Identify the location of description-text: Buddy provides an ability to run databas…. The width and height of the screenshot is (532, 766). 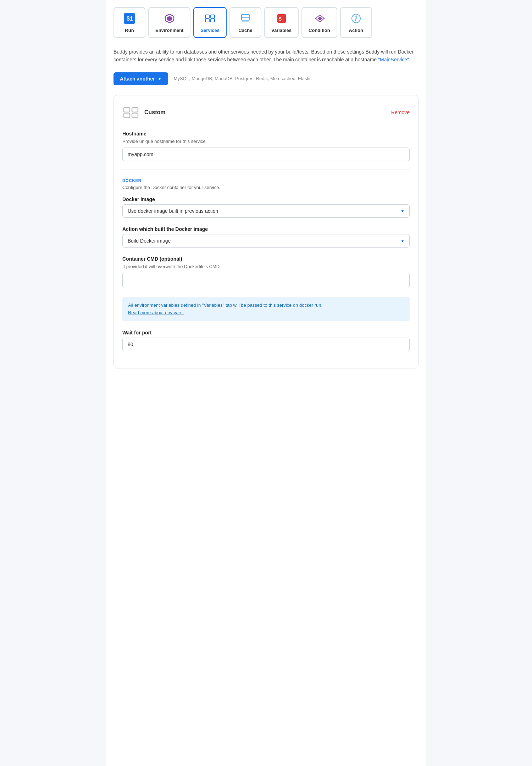
(264, 56).